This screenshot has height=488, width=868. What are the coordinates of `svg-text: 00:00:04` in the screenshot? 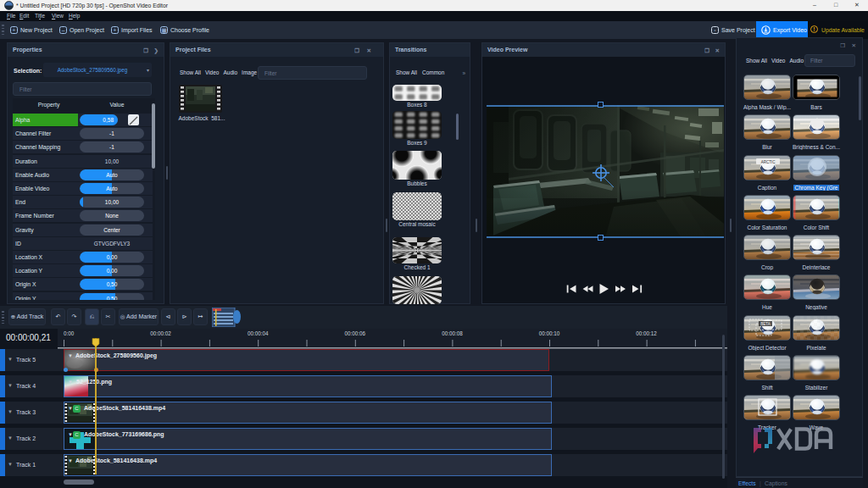 It's located at (258, 334).